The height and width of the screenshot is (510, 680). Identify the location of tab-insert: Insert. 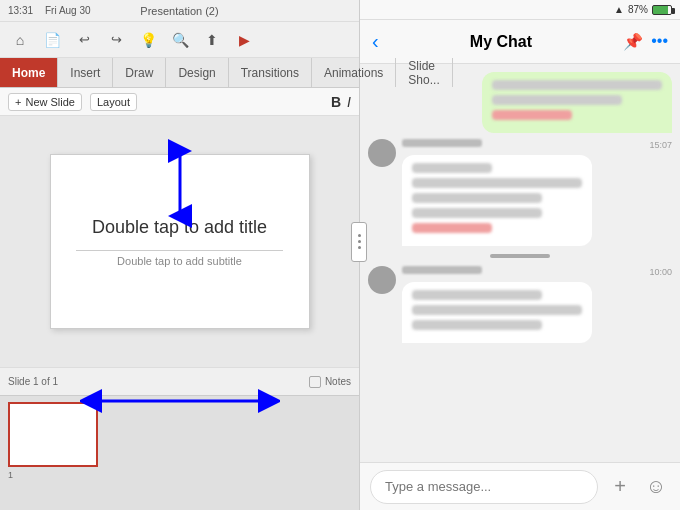
(86, 72).